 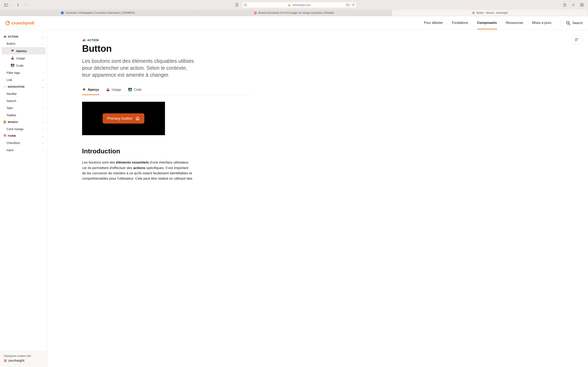 What do you see at coordinates (5, 361) in the screenshot?
I see `zeroheight-icon` at bounding box center [5, 361].